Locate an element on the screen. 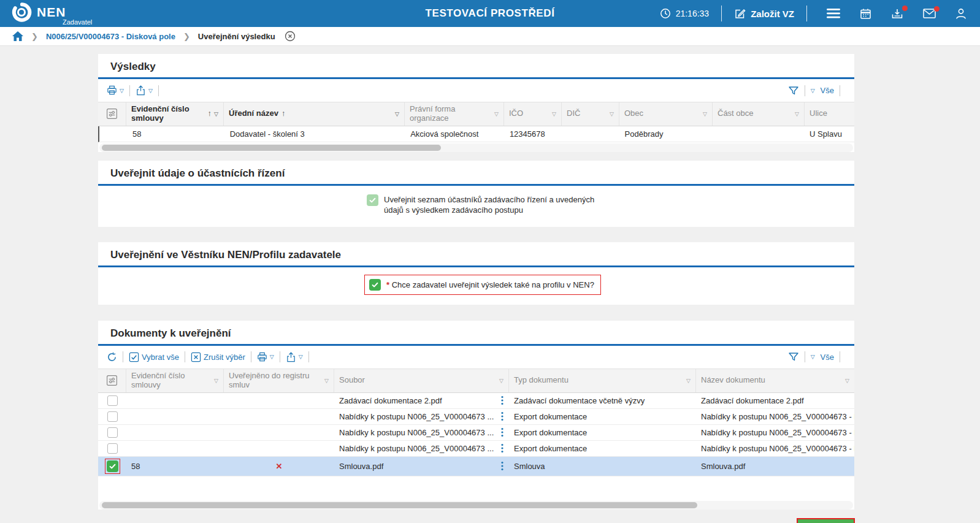 Image resolution: width=980 pixels, height=523 pixels. create-vz-button: Založit VZ is located at coordinates (764, 13).